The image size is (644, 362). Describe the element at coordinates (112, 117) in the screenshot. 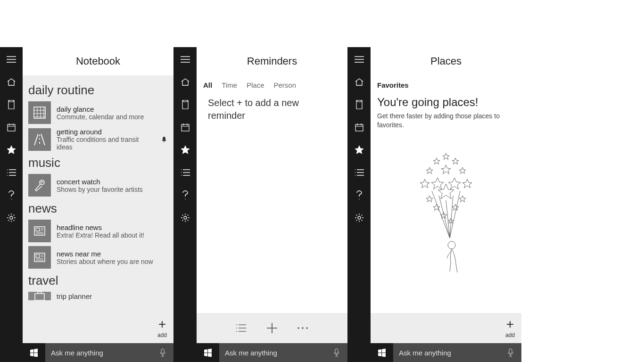

I see `item-subtitle: Commute, calendar and more` at that location.